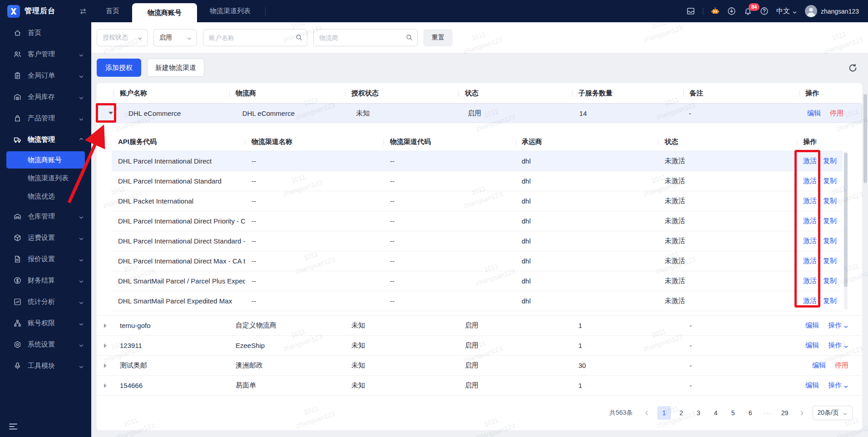 The width and height of the screenshot is (868, 437). Describe the element at coordinates (479, 113) in the screenshot. I see `table-row: DHL eCommerce DHL eCommerce 未知 启用 14 - 编…` at that location.